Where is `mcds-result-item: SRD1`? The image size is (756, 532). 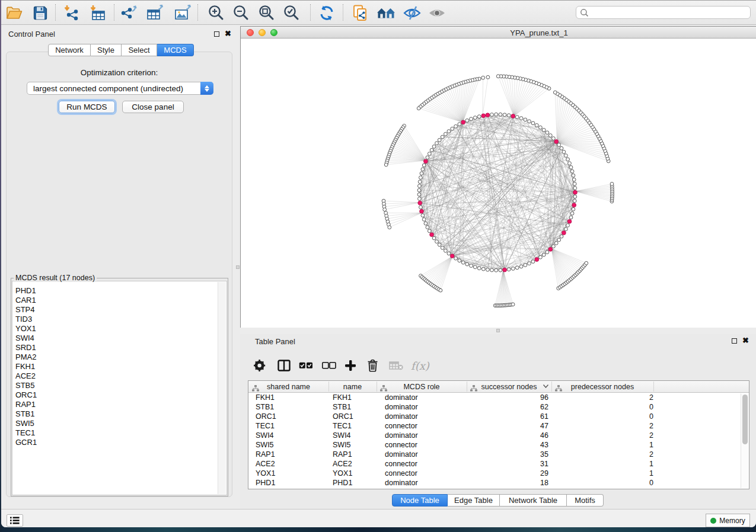 mcds-result-item: SRD1 is located at coordinates (116, 348).